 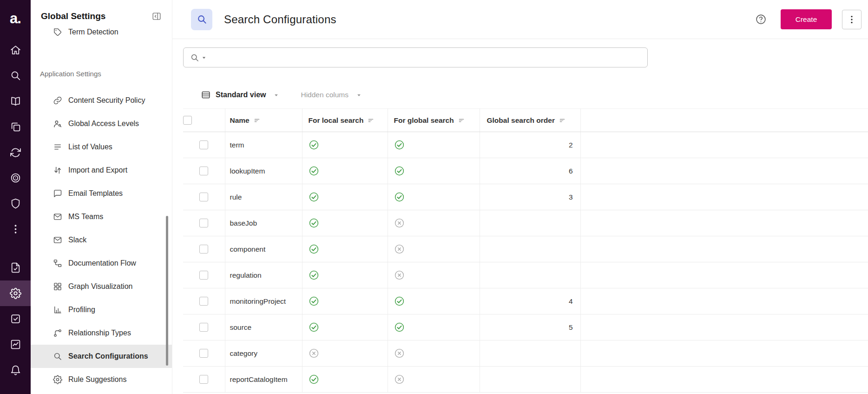 I want to click on search-row, so click(x=520, y=53).